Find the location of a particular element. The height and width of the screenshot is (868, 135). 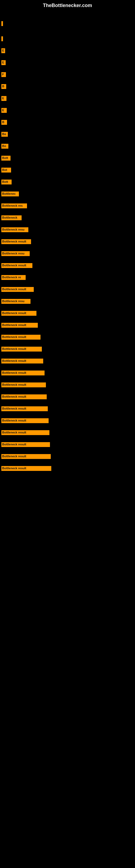

bar-row-25: Bottleneck result is located at coordinates (68, 326).